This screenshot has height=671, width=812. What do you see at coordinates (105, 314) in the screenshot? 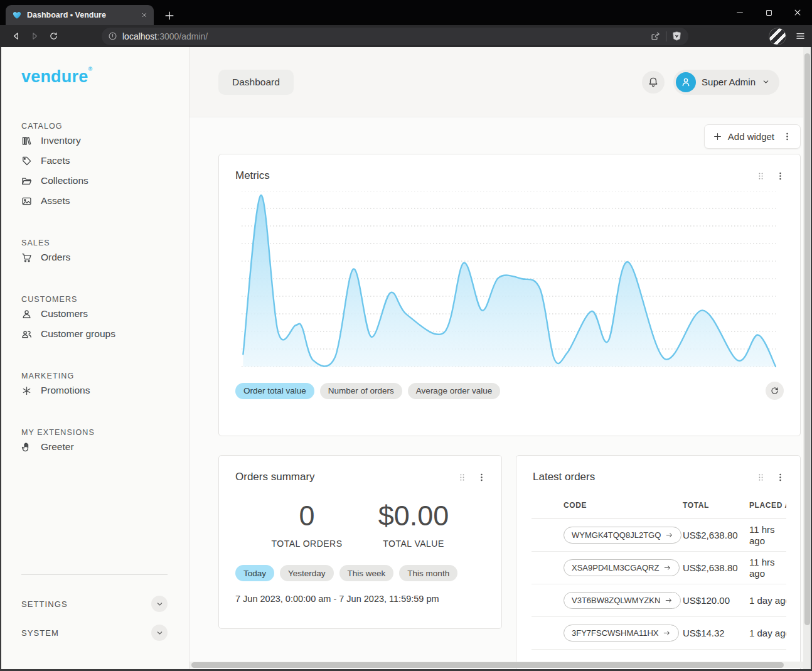
I see `sidebar-item-customers: Customers` at bounding box center [105, 314].